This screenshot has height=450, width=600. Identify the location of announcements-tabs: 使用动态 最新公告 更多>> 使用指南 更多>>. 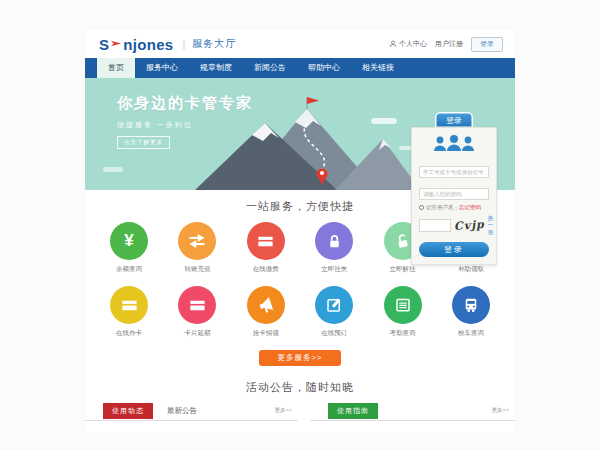
(300, 412).